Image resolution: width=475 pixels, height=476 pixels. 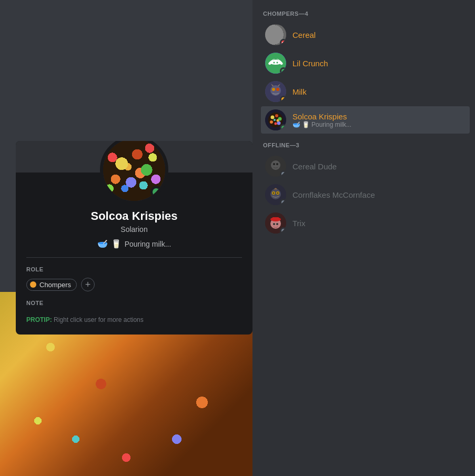 What do you see at coordinates (299, 223) in the screenshot?
I see `trix-name: Trix` at bounding box center [299, 223].